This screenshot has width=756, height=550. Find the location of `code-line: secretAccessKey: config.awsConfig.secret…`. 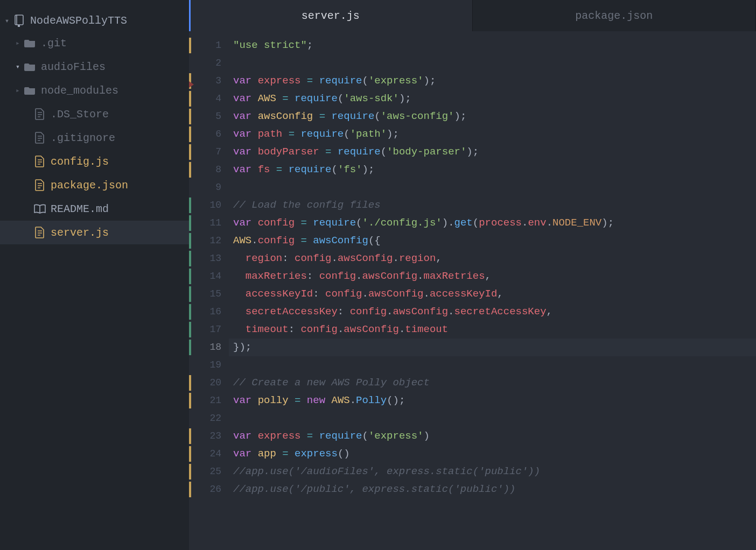

code-line: secretAccessKey: config.awsConfig.secret… is located at coordinates (494, 312).